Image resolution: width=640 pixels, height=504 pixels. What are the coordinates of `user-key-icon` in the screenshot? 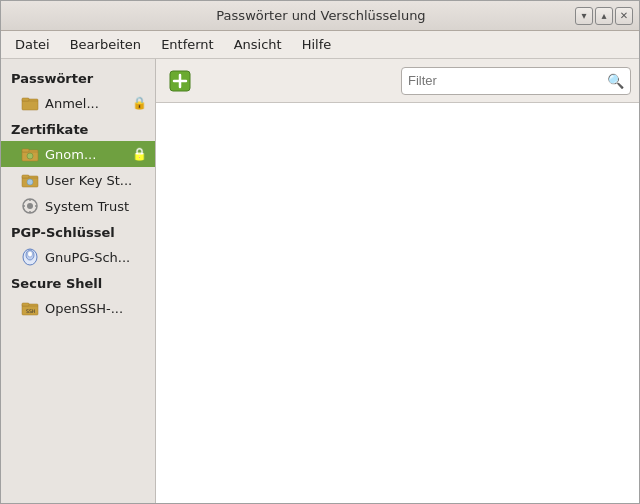 It's located at (30, 180).